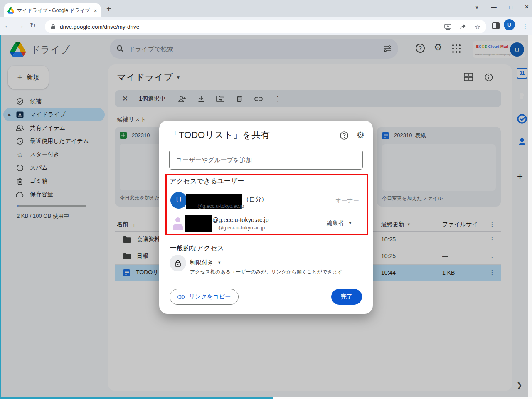  What do you see at coordinates (202, 263) in the screenshot?
I see `general-access-value: 制限付き` at bounding box center [202, 263].